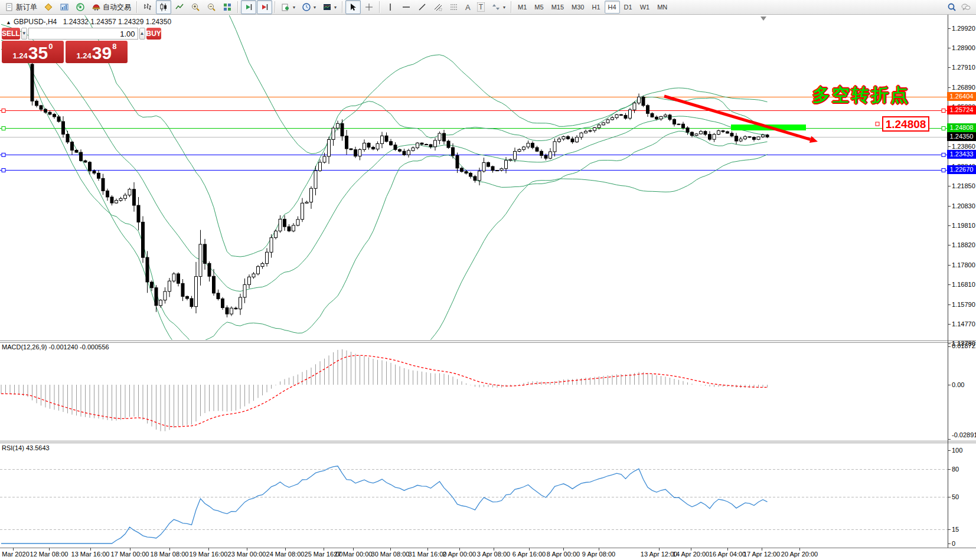 The height and width of the screenshot is (560, 976). Describe the element at coordinates (195, 7) in the screenshot. I see `zoom-in-button` at that location.